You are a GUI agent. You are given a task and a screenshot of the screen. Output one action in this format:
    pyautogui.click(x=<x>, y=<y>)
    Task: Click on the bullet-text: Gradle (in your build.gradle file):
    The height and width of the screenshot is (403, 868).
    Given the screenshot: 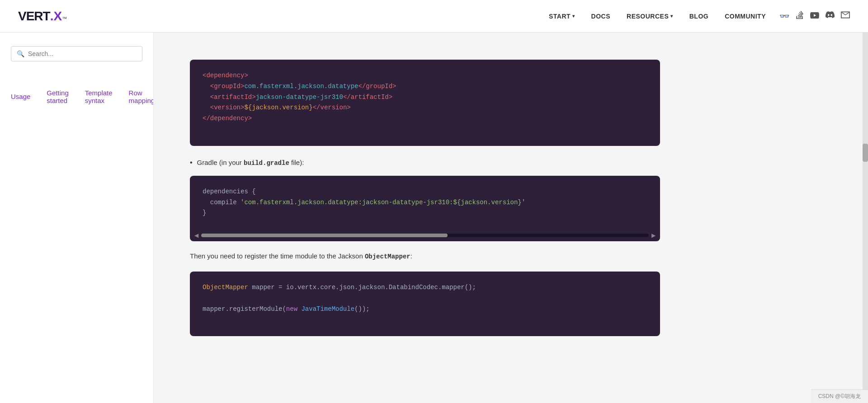 What is the action you would take?
    pyautogui.click(x=250, y=163)
    